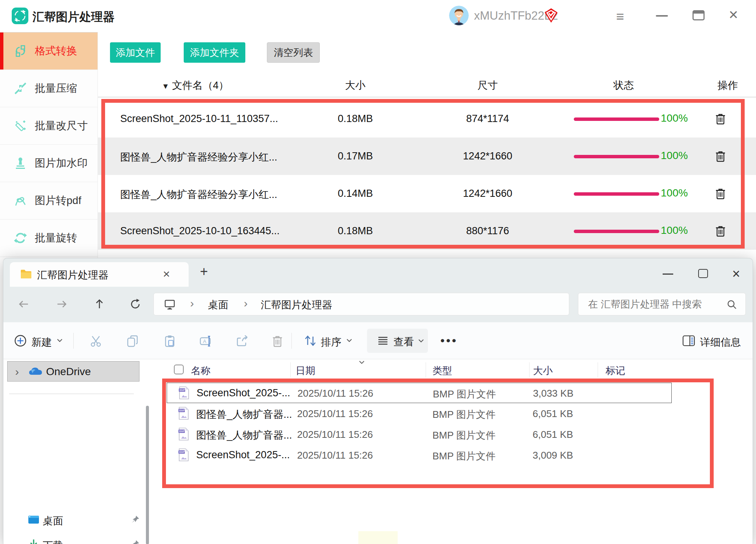 The width and height of the screenshot is (756, 544). What do you see at coordinates (449, 341) in the screenshot?
I see `more-options-icon: •••` at bounding box center [449, 341].